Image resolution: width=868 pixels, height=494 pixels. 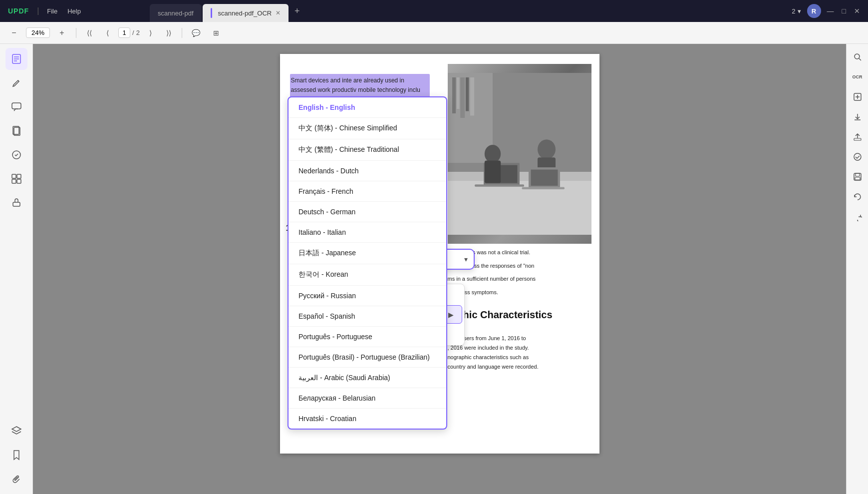 I want to click on file-menu: File, so click(x=52, y=11).